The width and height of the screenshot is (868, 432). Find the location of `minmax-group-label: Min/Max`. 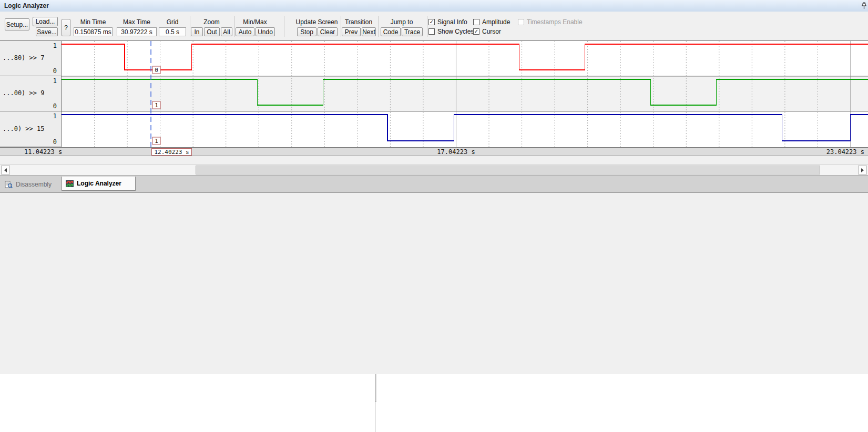

minmax-group-label: Min/Max is located at coordinates (255, 22).